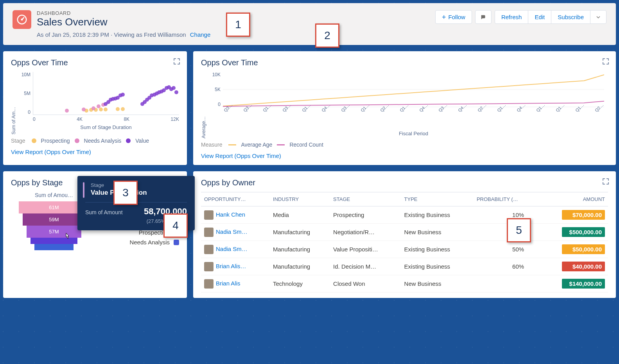 This screenshot has width=619, height=364. Describe the element at coordinates (414, 90) in the screenshot. I see `line-plot` at that location.